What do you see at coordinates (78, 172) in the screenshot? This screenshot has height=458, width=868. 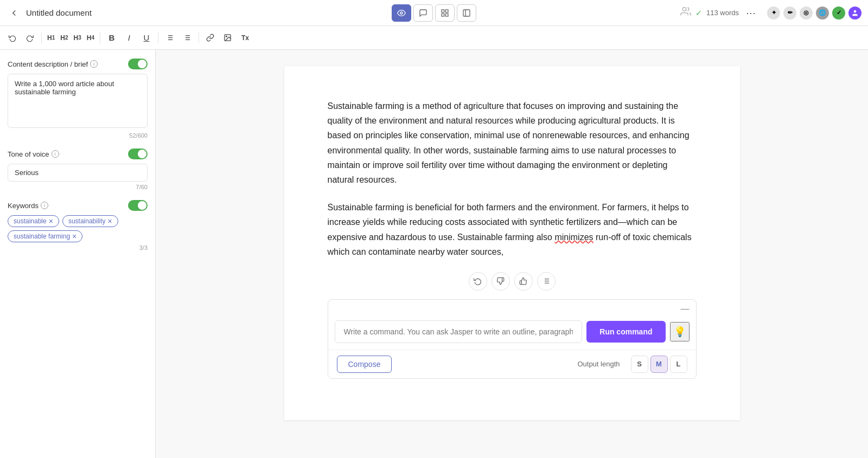 I see `tone-input` at bounding box center [78, 172].